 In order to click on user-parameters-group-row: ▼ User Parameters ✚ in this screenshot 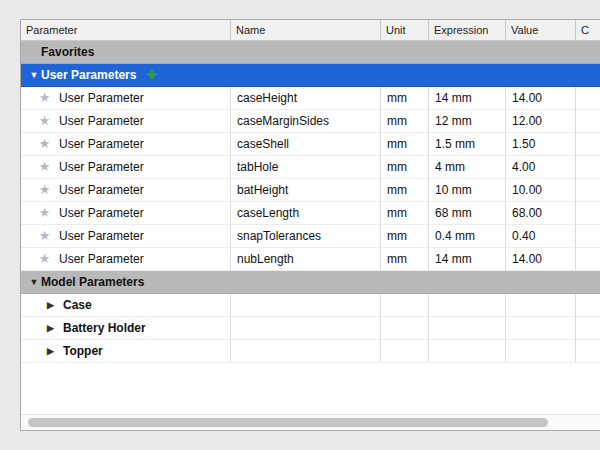, I will do `click(310, 76)`.